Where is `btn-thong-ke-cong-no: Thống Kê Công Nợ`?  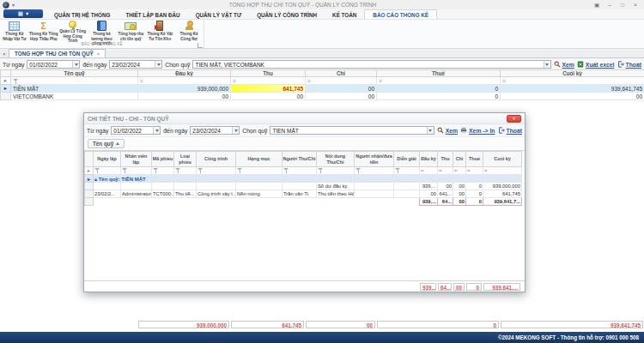
btn-thong-ke-cong-no: Thống Kê Công Nợ is located at coordinates (189, 31).